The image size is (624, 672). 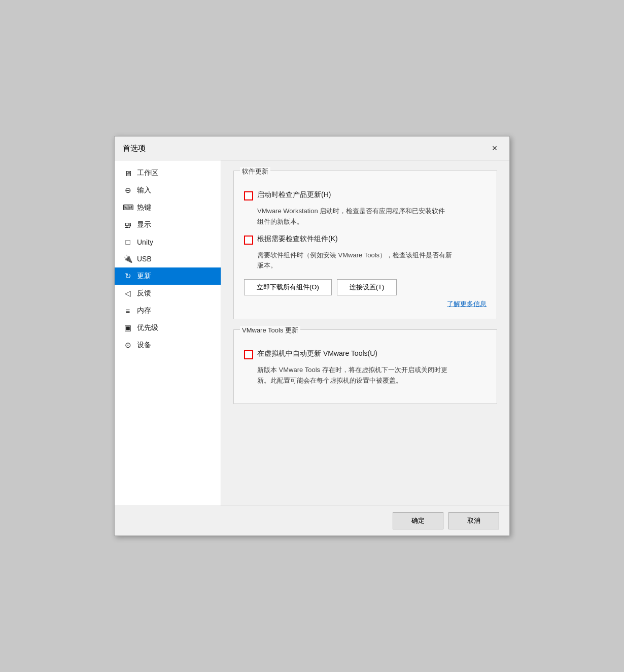 I want to click on priority-icon: ▣, so click(x=128, y=328).